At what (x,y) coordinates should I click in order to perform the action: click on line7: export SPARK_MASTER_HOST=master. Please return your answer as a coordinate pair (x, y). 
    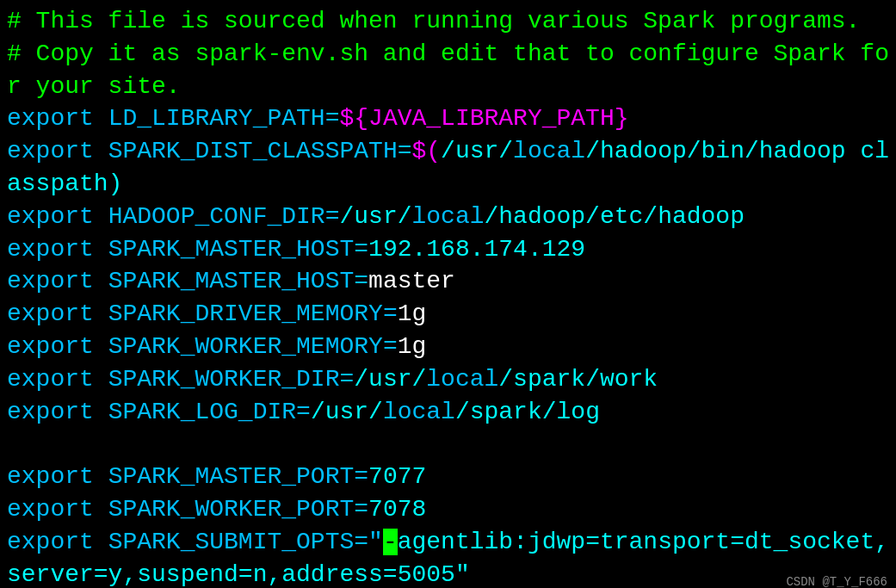
    Looking at the image, I should click on (448, 282).